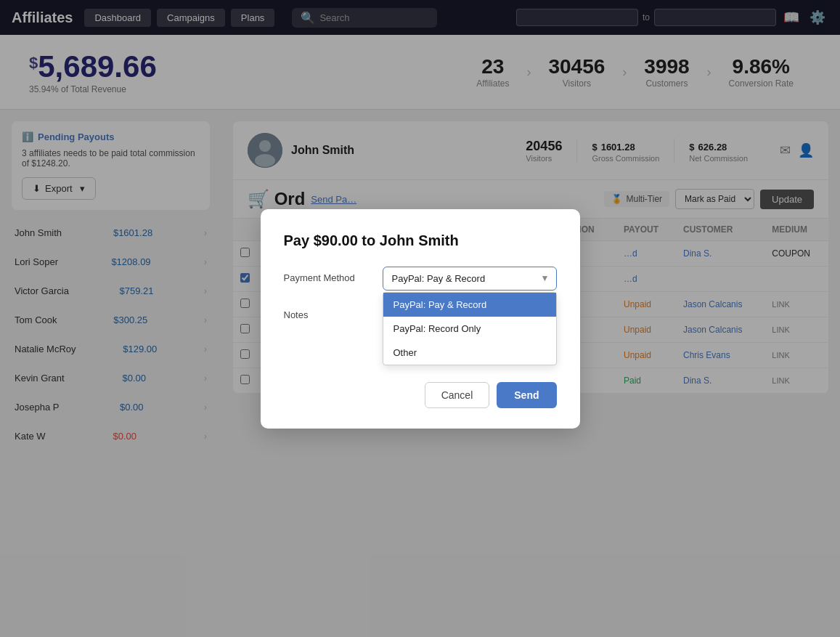 The width and height of the screenshot is (840, 637). Describe the element at coordinates (470, 353) in the screenshot. I see `dropdown-item-other: Other` at that location.